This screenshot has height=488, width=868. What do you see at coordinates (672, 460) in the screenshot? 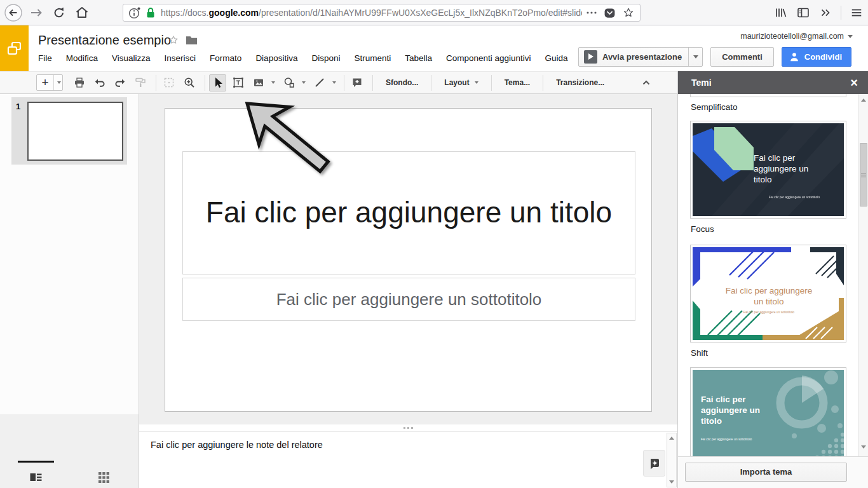
I see `notes-scrollbar` at bounding box center [672, 460].